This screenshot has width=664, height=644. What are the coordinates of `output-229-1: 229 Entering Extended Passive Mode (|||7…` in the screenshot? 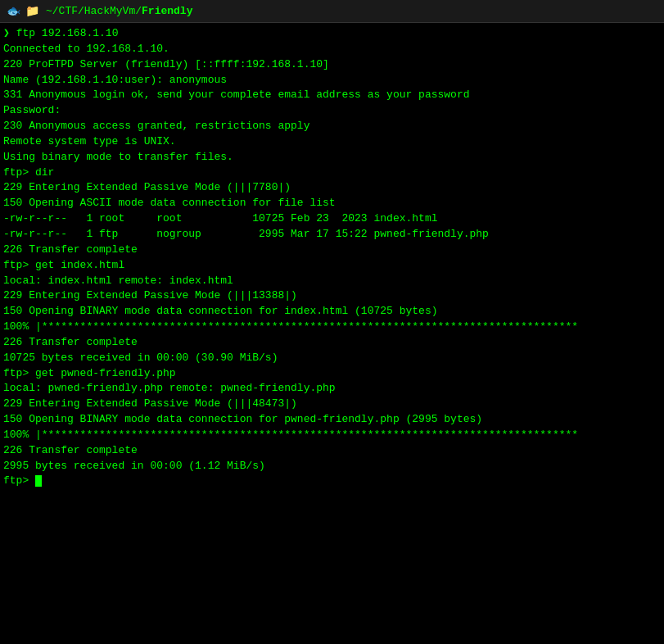 It's located at (332, 188).